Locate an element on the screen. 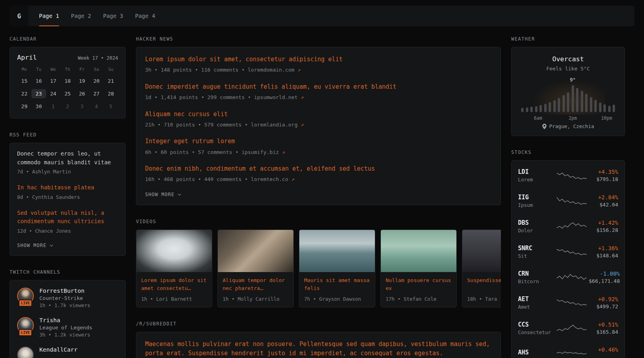 This screenshot has height=358, width=644. channel-name: ForrestBurton is located at coordinates (65, 291).